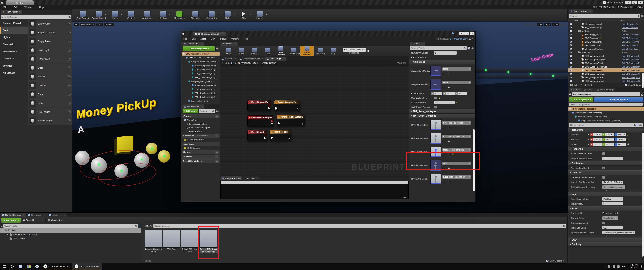 The width and height of the screenshot is (644, 270). What do you see at coordinates (14, 45) in the screenshot?
I see `place-category: Cinematic` at bounding box center [14, 45].